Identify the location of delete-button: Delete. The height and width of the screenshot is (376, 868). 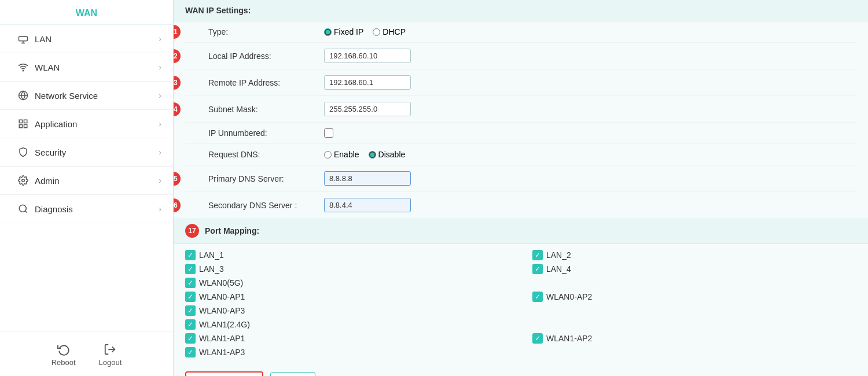
(293, 374).